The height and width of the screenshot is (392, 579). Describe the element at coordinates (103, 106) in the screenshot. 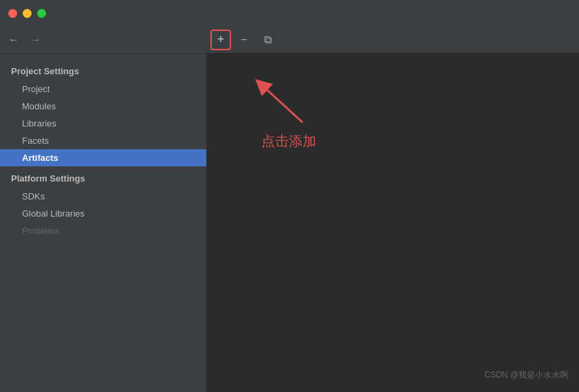

I see `sidebar-item-modules: Modules` at that location.